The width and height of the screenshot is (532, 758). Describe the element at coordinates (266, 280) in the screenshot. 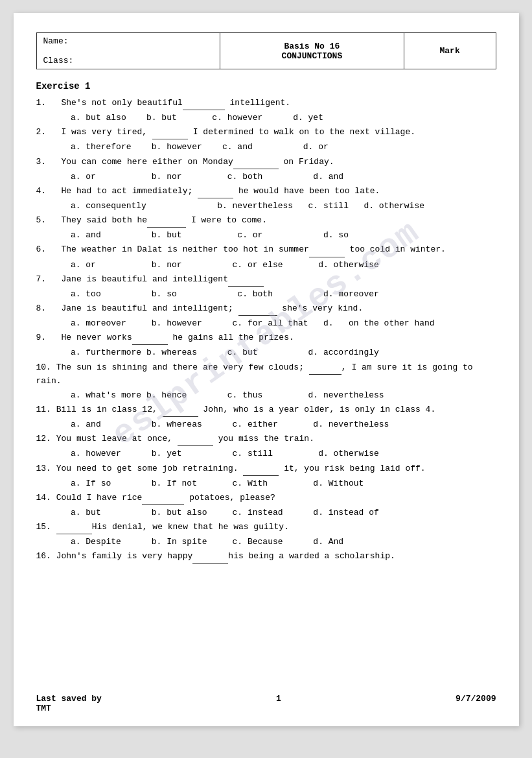

I see `q7-text: 7. Jane is beautiful and intelligent` at that location.